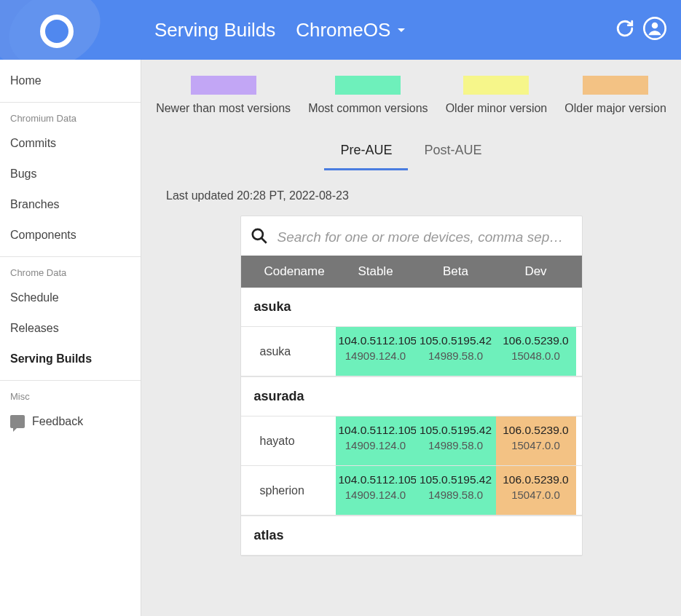 Image resolution: width=681 pixels, height=616 pixels. Describe the element at coordinates (412, 441) in the screenshot. I see `table-row: hayato104.0.5112.10514909.124.0105.0.519…` at that location.